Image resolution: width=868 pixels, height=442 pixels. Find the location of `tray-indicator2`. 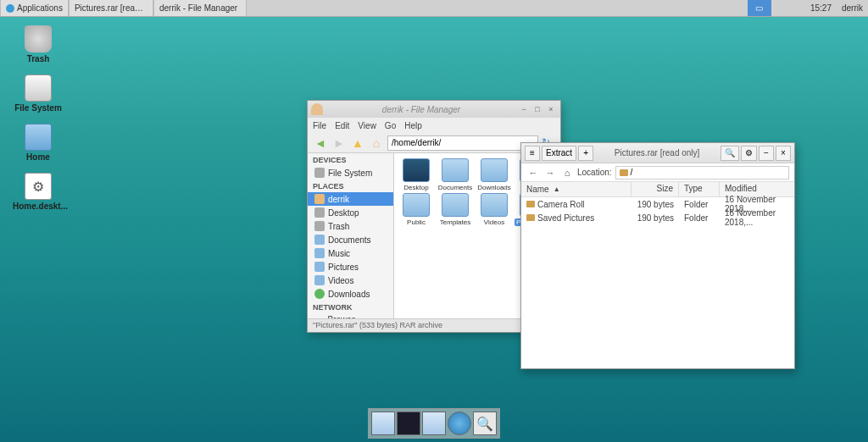

tray-indicator2 is located at coordinates (797, 8).